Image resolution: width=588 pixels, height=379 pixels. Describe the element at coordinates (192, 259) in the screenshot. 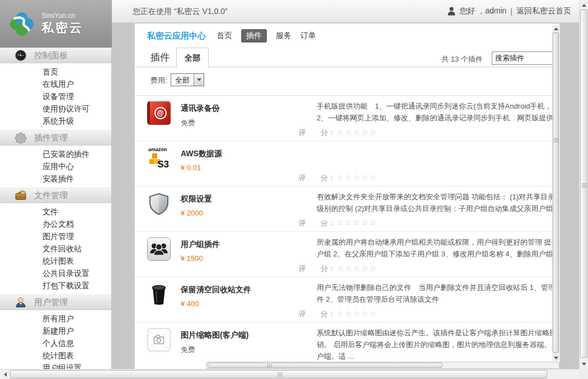

I see `plugin-price: ¥ 1500` at that location.